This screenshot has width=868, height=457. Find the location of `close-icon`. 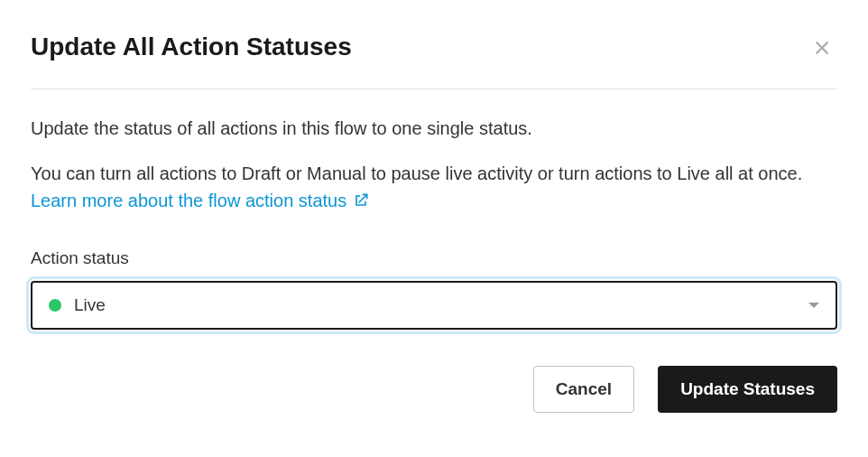

close-icon is located at coordinates (822, 48).